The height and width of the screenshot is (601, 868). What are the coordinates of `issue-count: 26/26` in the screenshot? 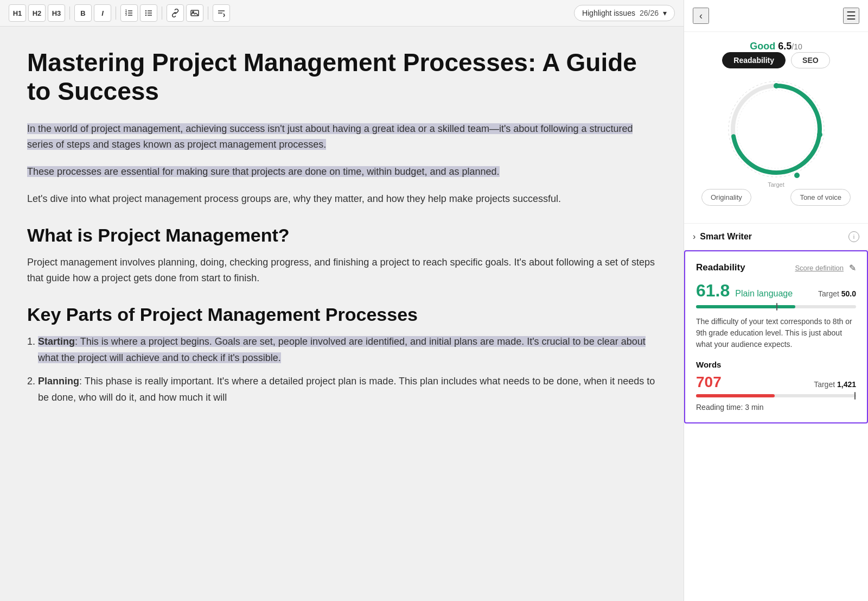 It's located at (649, 13).